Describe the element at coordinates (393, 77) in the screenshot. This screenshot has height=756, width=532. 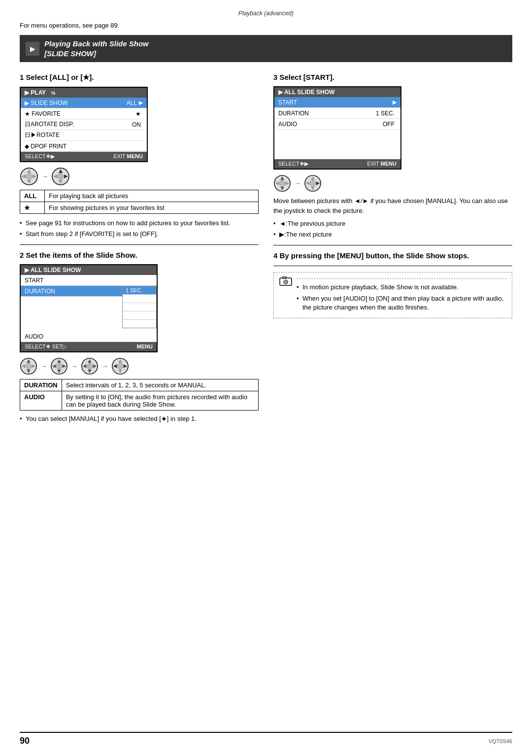
I see `step3-heading: 3 Select [START].` at that location.